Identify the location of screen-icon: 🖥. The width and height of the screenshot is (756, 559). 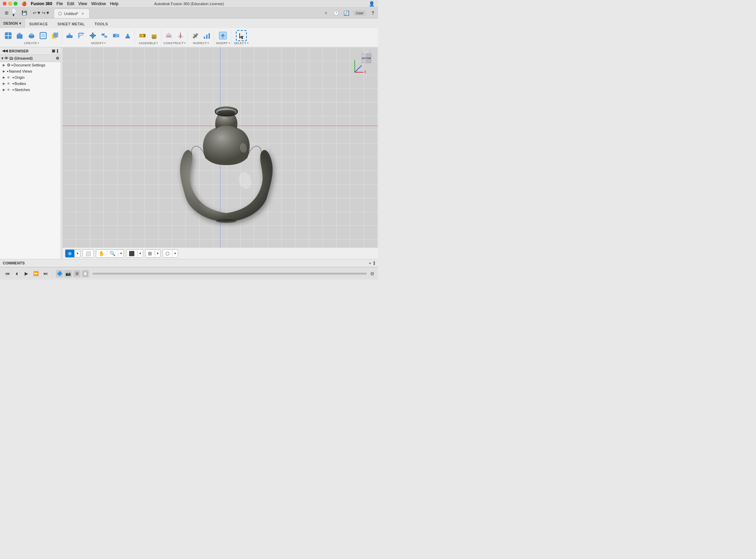
(77, 274).